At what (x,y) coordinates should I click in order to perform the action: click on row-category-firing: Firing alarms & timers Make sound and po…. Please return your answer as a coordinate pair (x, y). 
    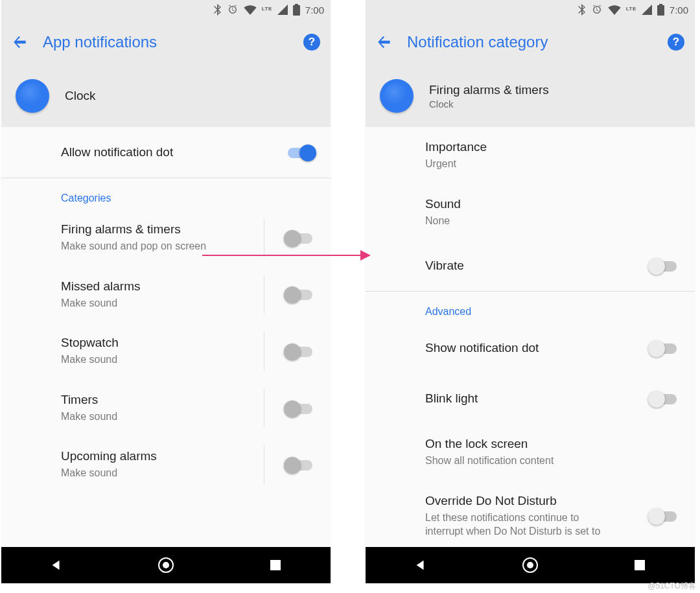
    Looking at the image, I should click on (166, 238).